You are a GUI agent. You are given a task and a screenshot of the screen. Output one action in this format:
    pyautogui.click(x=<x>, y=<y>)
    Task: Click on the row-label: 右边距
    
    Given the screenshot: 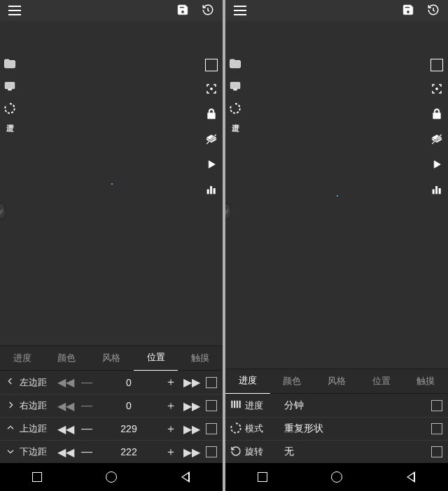 What is the action you would take?
    pyautogui.click(x=37, y=406)
    